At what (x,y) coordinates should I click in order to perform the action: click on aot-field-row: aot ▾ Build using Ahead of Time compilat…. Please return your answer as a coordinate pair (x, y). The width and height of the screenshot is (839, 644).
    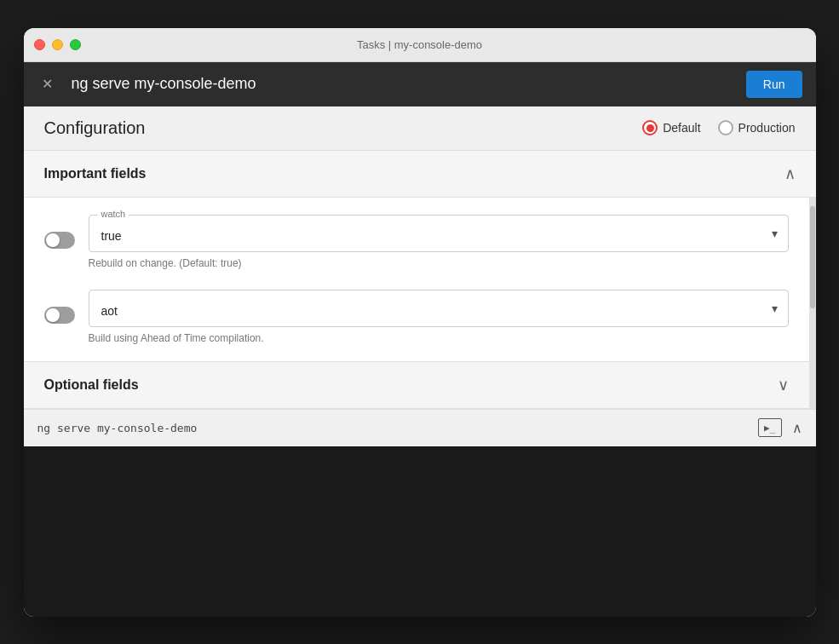
    Looking at the image, I should click on (417, 317).